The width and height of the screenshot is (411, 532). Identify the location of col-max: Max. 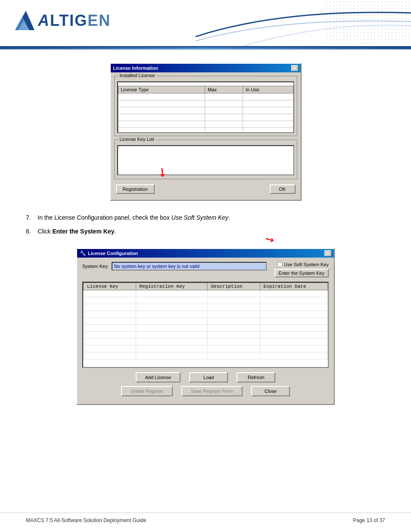
(224, 90).